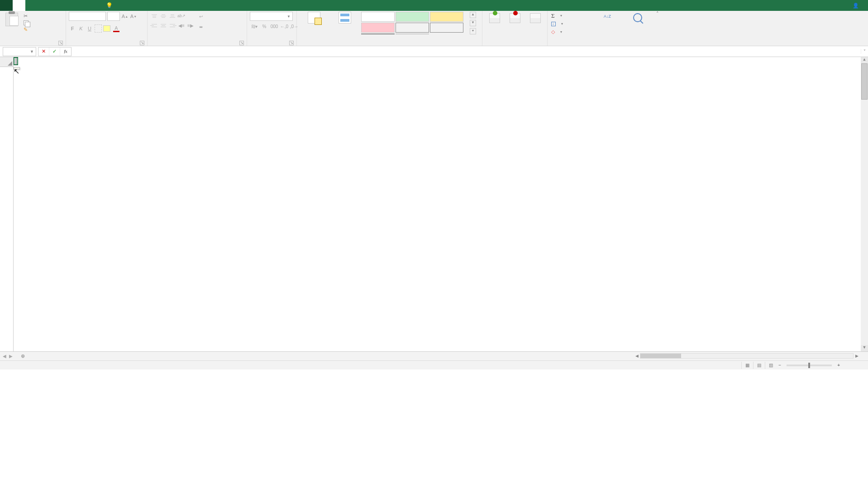 Image resolution: width=868 pixels, height=489 pixels. What do you see at coordinates (473, 15) in the screenshot?
I see `styles-scroll-up: ▲` at bounding box center [473, 15].